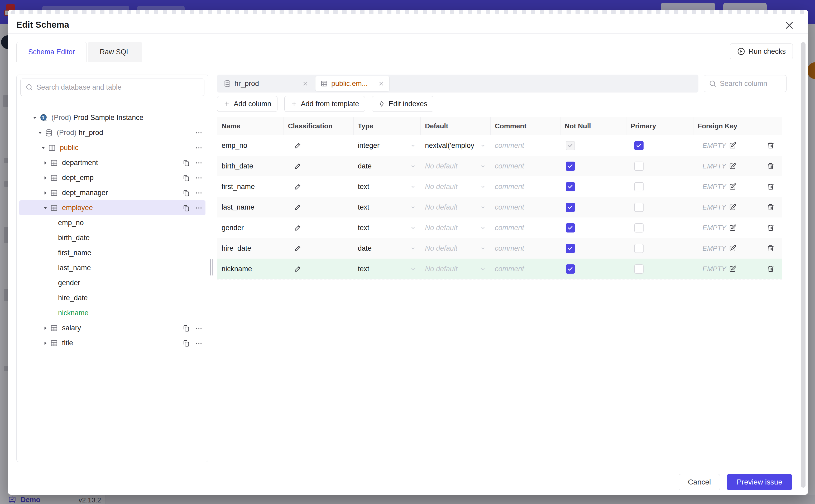 The image size is (815, 504). I want to click on modal-scrollbar-thumb, so click(803, 265).